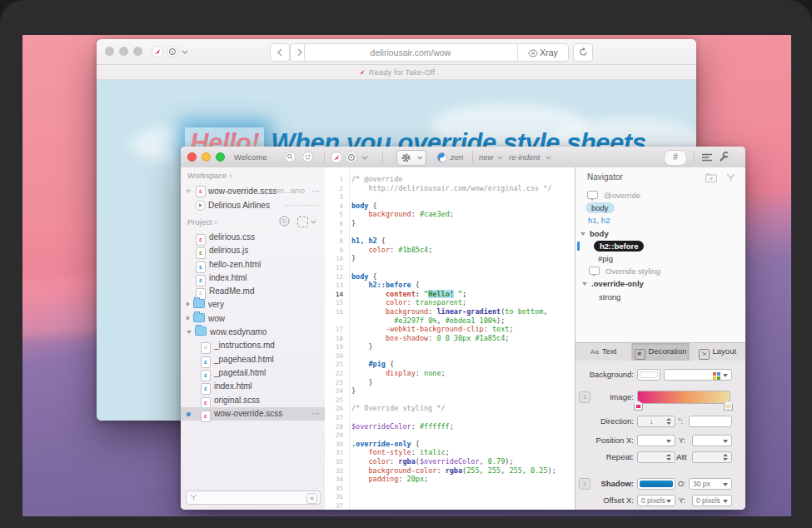 The width and height of the screenshot is (812, 528). I want to click on zen-icon, so click(442, 157).